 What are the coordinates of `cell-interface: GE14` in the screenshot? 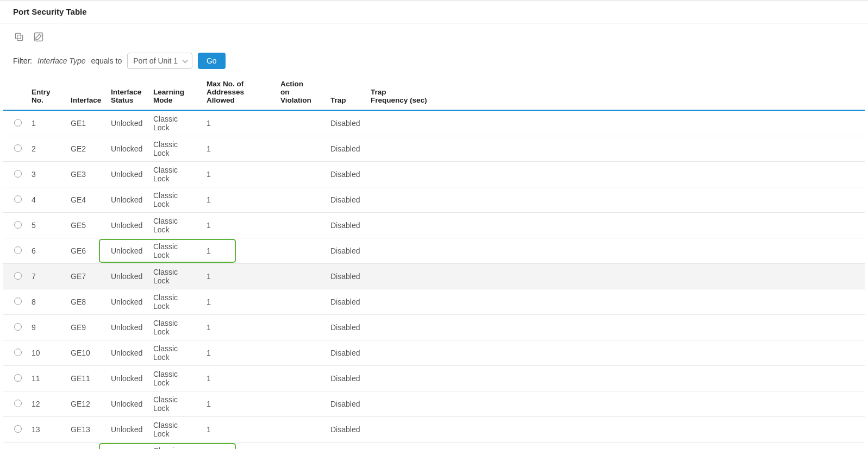 It's located at (85, 446).